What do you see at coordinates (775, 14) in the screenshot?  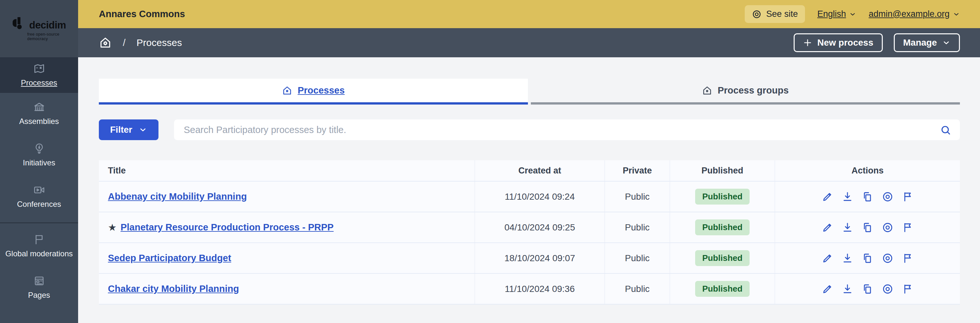 I see `see-site-button: See site` at bounding box center [775, 14].